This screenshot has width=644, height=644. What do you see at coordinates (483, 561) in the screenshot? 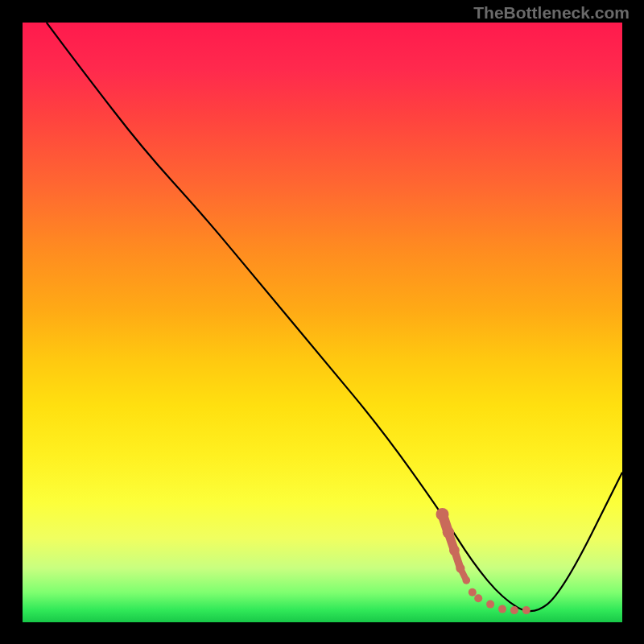
I see `optimal-marker` at bounding box center [483, 561].